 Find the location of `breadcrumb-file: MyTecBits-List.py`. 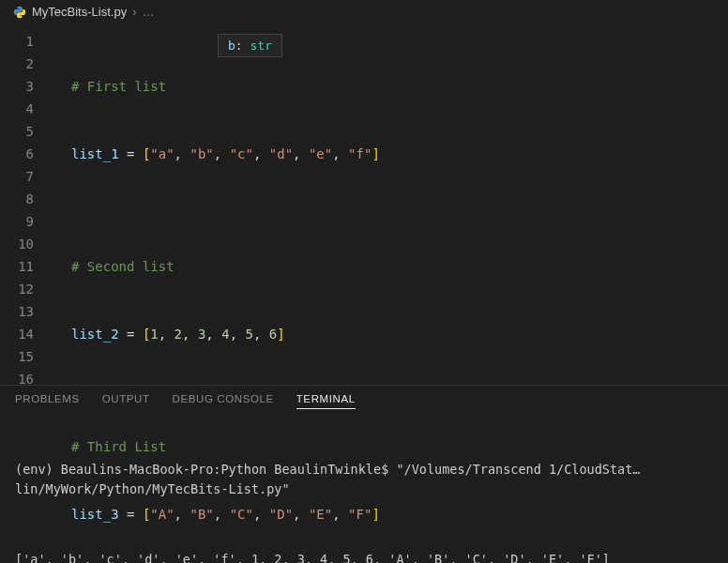

breadcrumb-file: MyTecBits-List.py is located at coordinates (79, 11).